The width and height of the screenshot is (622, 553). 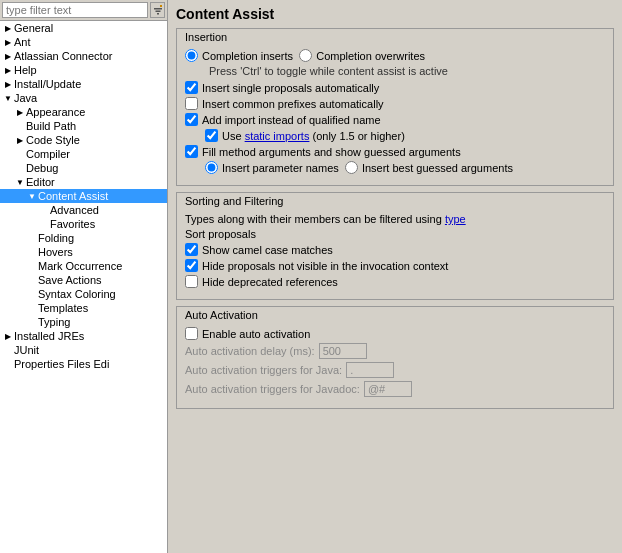 I want to click on tree-arrow-appearance: ▶, so click(x=20, y=112).